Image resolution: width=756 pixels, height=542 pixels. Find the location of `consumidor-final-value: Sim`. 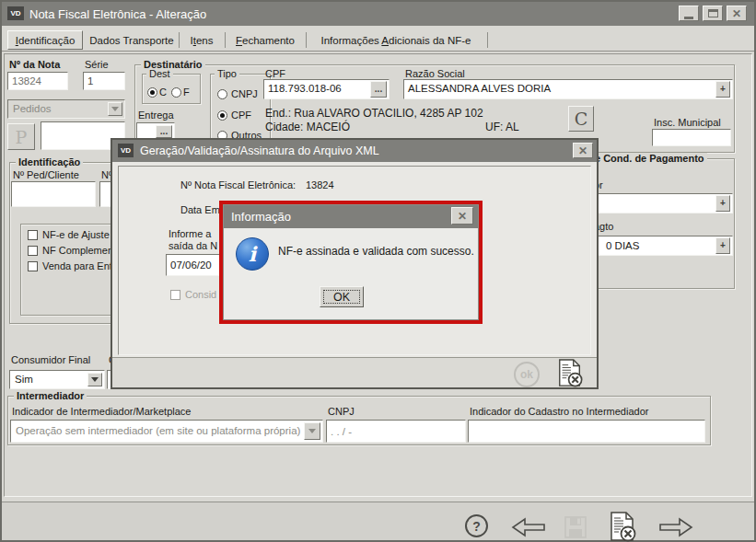

consumidor-final-value: Sim is located at coordinates (24, 379).